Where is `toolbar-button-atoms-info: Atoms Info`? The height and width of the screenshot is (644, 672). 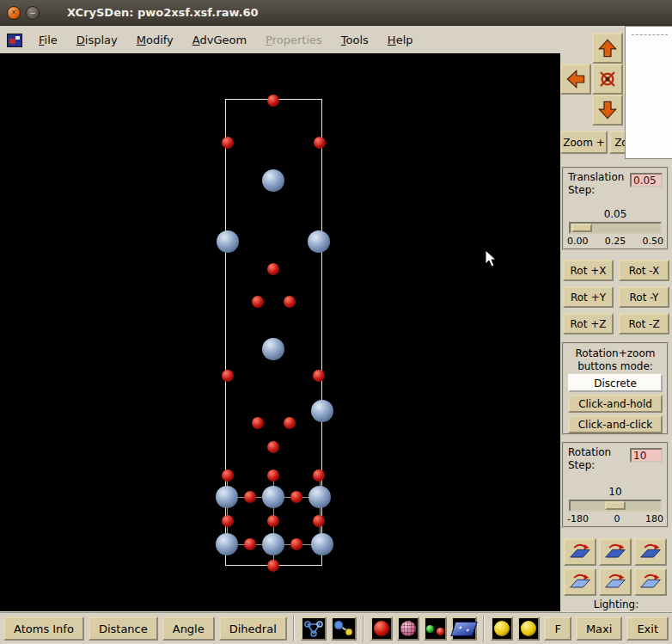 toolbar-button-atoms-info: Atoms Info is located at coordinates (44, 629).